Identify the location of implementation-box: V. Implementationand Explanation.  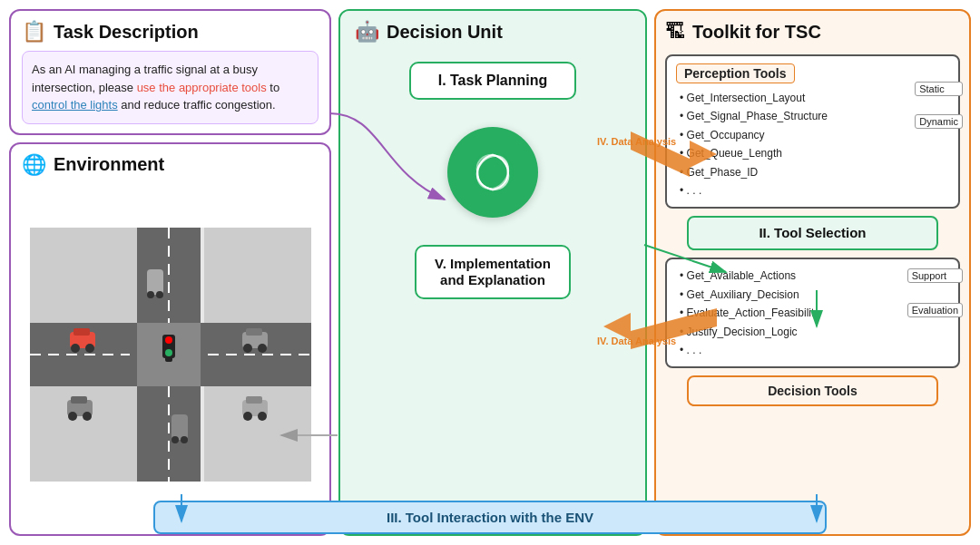
(493, 272).